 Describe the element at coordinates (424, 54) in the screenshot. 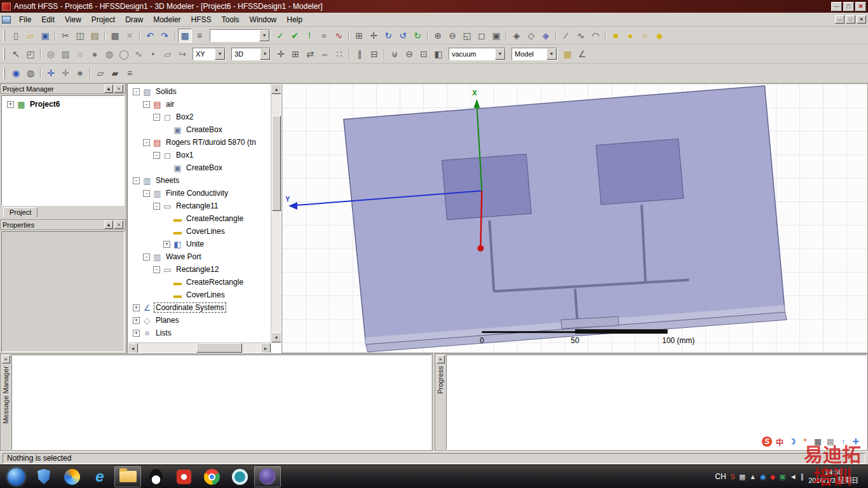

I see `intersect-icon: ⊡` at that location.